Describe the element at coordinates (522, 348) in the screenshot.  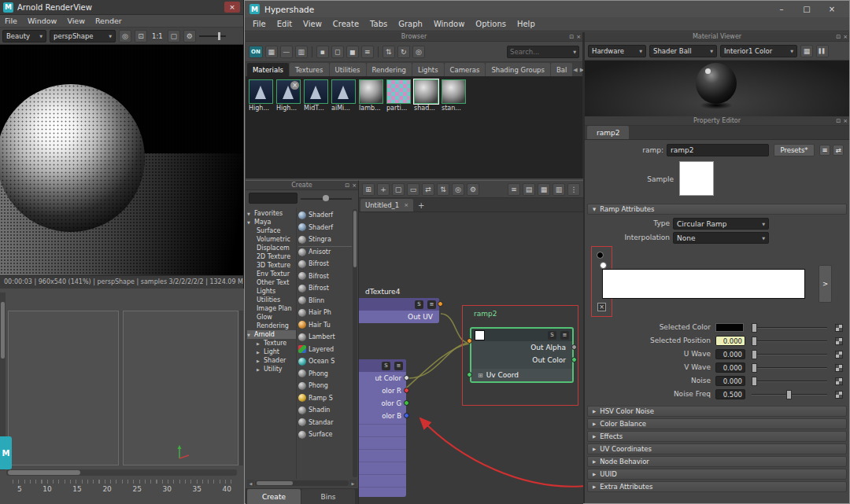
I see `node-row-out-alpha: Out Alpha` at that location.